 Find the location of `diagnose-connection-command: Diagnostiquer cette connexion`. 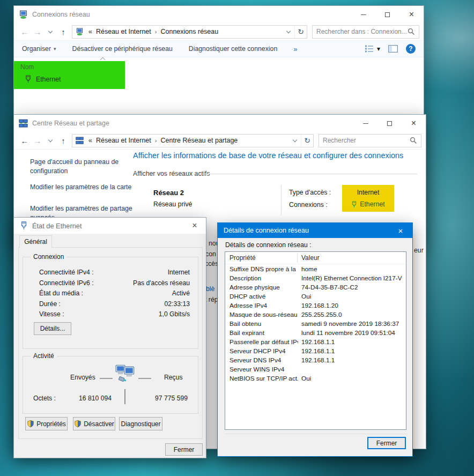

diagnose-connection-command: Diagnostiquer cette connexion is located at coordinates (233, 49).